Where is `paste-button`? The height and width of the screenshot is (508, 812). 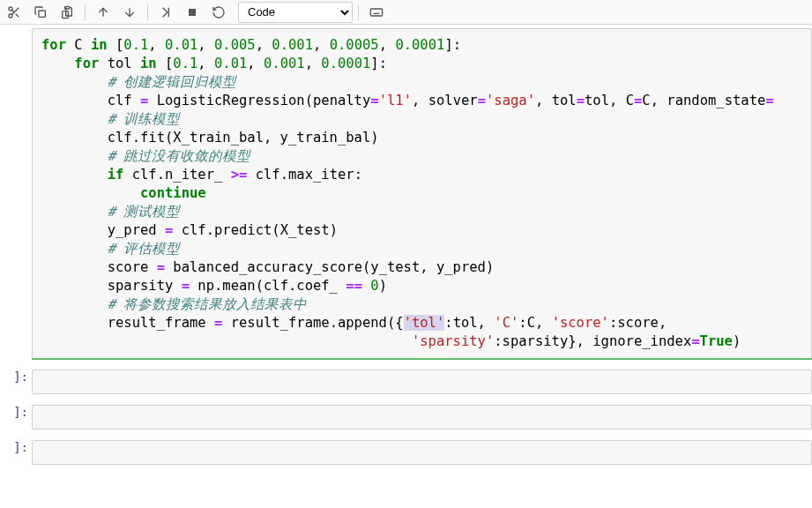 paste-button is located at coordinates (67, 12).